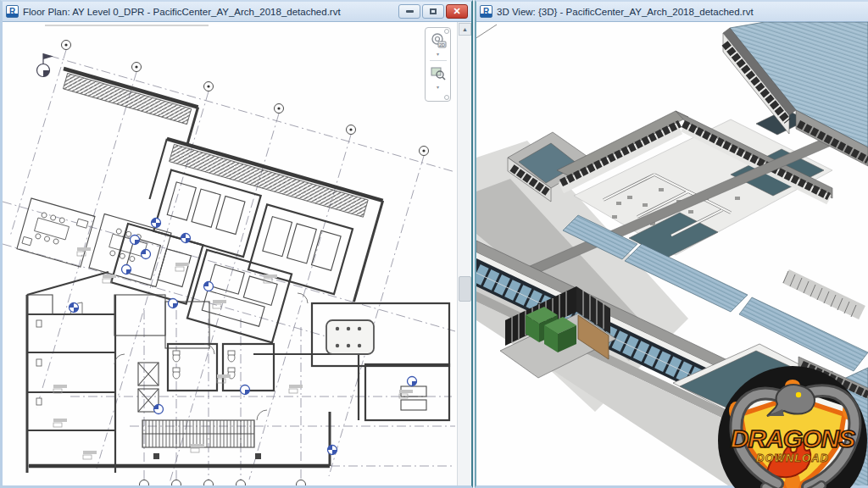 This screenshot has height=488, width=868. Describe the element at coordinates (437, 64) in the screenshot. I see `navigation-bar: 2D ▾ ▾` at that location.